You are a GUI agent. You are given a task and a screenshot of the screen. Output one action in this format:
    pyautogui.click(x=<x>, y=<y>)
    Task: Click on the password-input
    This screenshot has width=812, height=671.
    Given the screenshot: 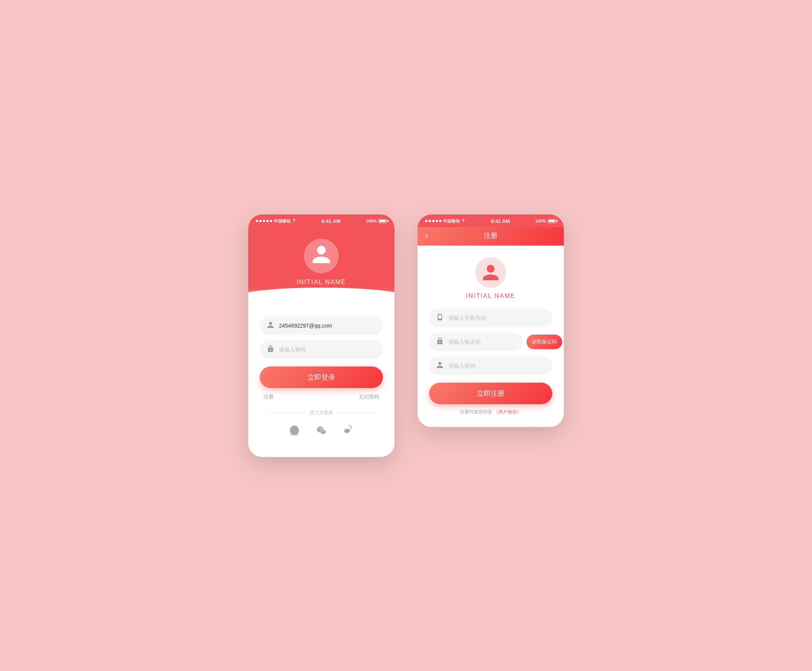 What is the action you would take?
    pyautogui.click(x=328, y=349)
    